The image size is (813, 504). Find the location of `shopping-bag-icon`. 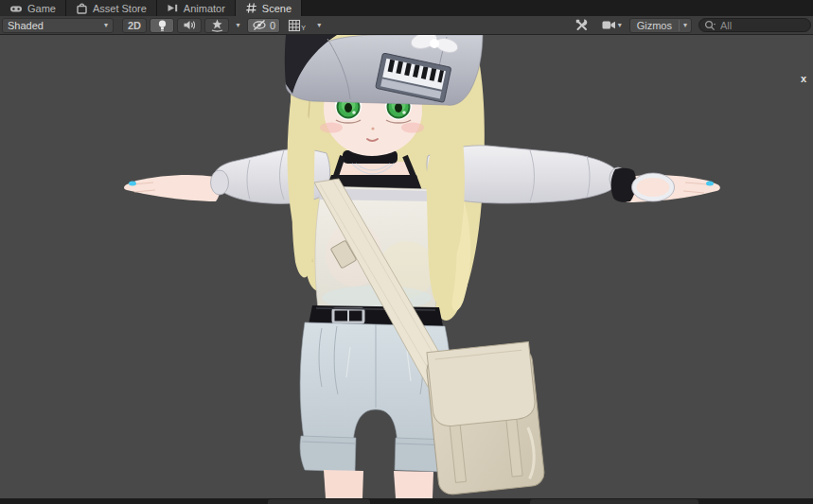

shopping-bag-icon is located at coordinates (81, 8).